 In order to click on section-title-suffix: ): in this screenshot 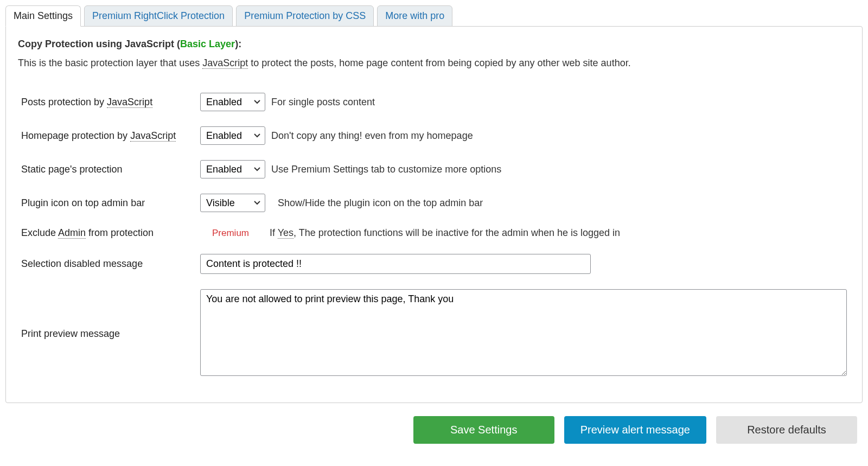, I will do `click(238, 44)`.